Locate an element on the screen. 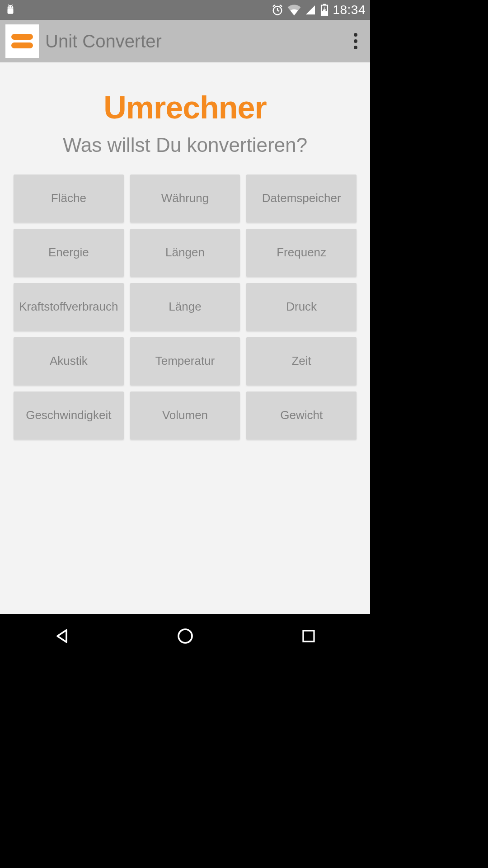 This screenshot has width=488, height=868. category-tile-time: Zeit is located at coordinates (301, 361).